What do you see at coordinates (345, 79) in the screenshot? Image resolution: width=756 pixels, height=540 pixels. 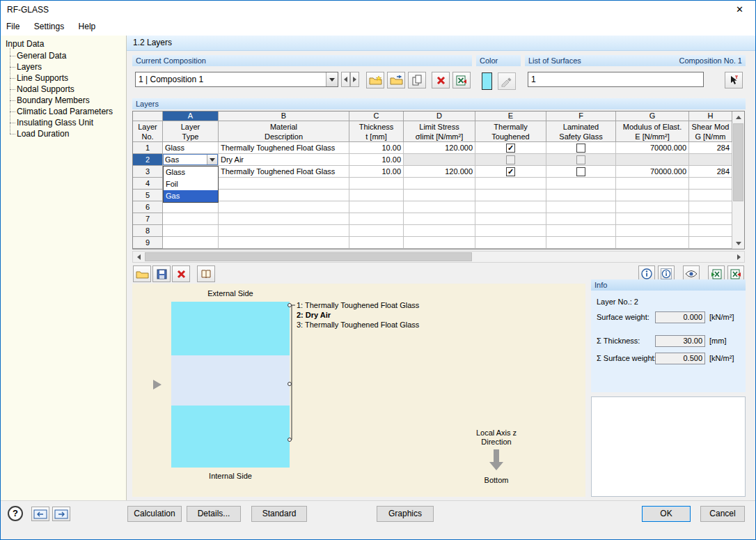 I see `previous-composition-button` at bounding box center [345, 79].